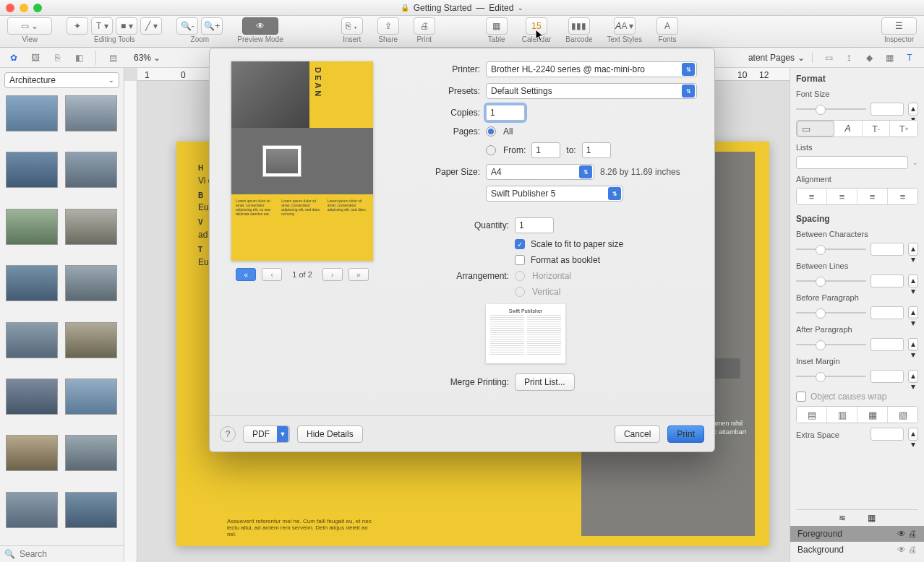  What do you see at coordinates (520, 276) in the screenshot?
I see `arr-horizontal-radio` at bounding box center [520, 276].